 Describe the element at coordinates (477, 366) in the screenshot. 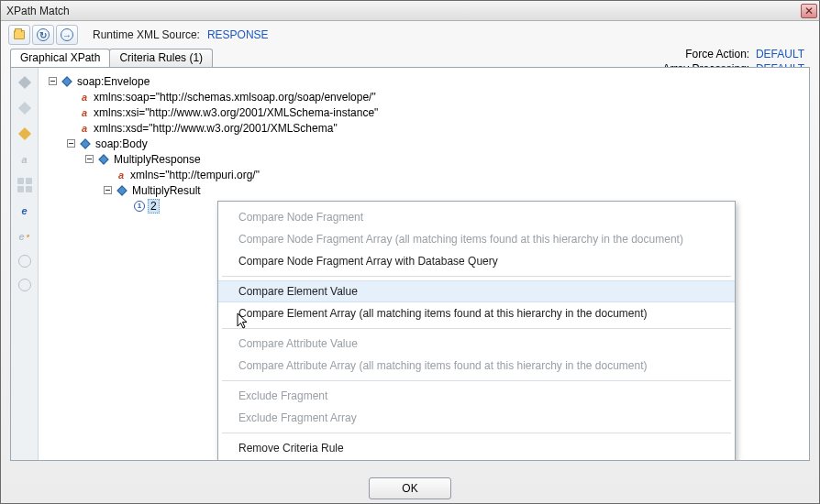

I see `menu-compare-attribute-array: Compare Attribute Array (all matching it…` at that location.